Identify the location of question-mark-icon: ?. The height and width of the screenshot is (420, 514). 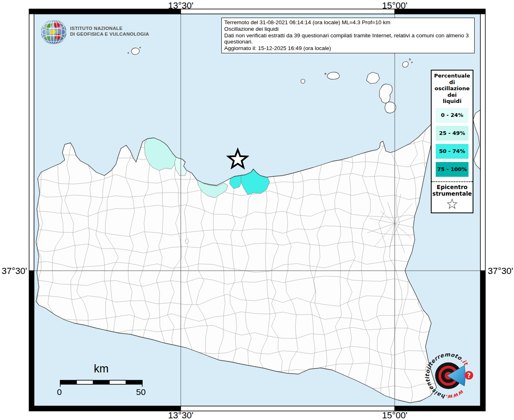
(469, 376).